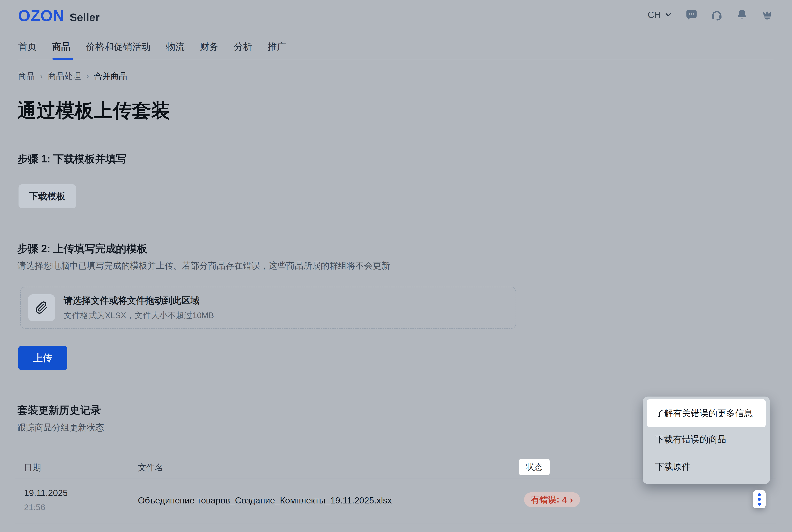 The image size is (792, 532). What do you see at coordinates (65, 76) in the screenshot?
I see `breadcrumb-link-product-processing: 商品处理` at bounding box center [65, 76].